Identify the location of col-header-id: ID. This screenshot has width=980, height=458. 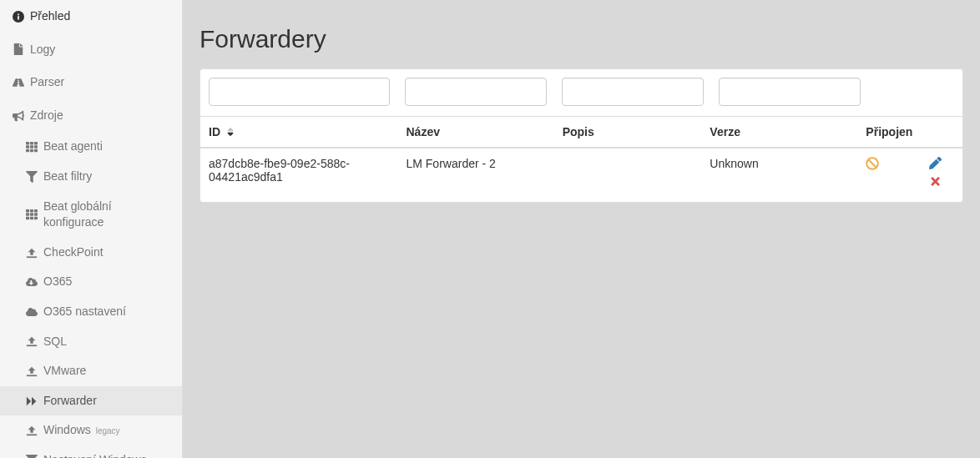
(299, 133).